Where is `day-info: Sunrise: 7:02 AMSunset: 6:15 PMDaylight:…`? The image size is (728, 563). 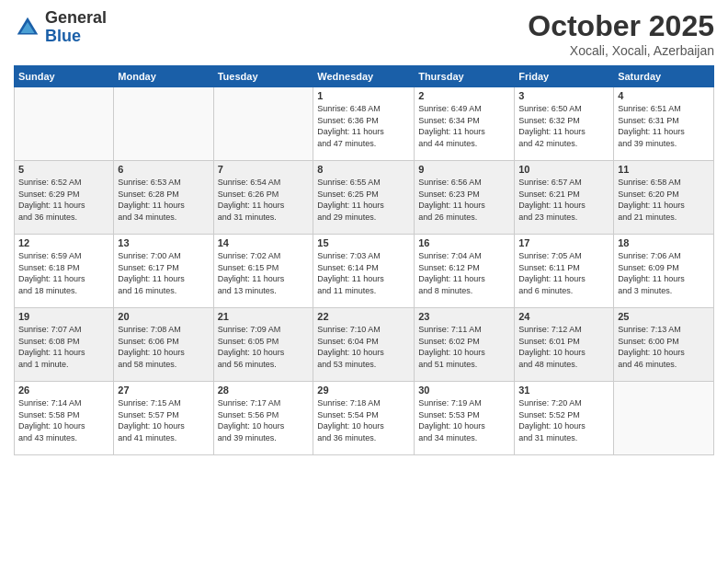
day-info: Sunrise: 7:02 AMSunset: 6:15 PMDaylight:… is located at coordinates (264, 273).